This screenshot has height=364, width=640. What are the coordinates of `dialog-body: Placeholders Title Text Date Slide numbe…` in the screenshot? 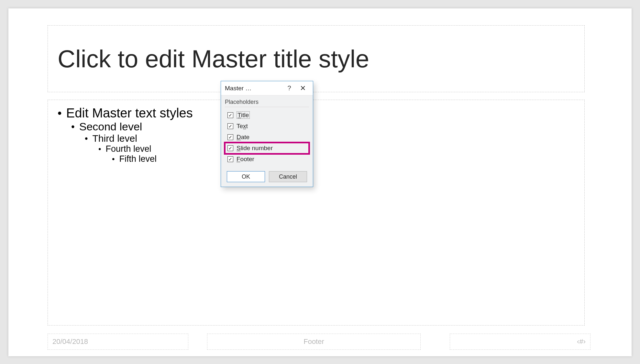 It's located at (267, 131).